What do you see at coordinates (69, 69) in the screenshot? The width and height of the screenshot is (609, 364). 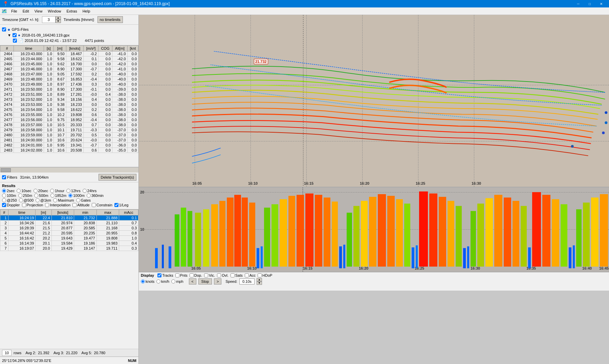 I see `table-row: 246716:23:46.0001.08.9017.300-0.70.0-41.…` at bounding box center [69, 69].